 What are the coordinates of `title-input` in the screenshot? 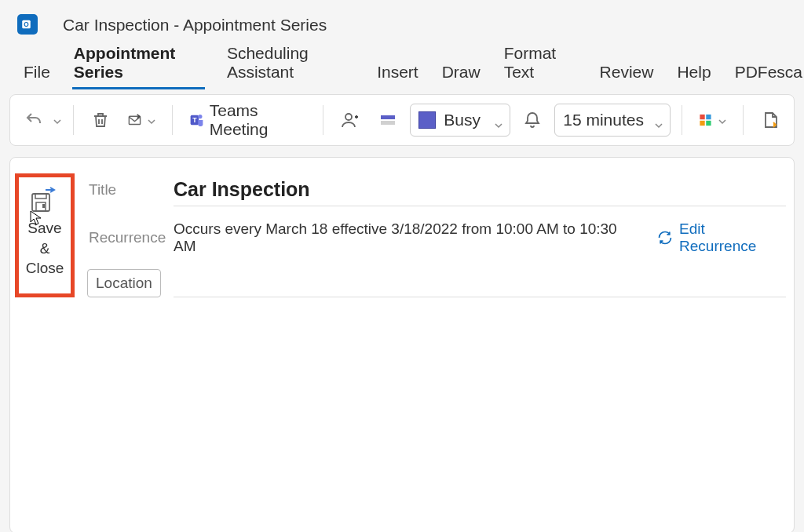 It's located at (480, 190).